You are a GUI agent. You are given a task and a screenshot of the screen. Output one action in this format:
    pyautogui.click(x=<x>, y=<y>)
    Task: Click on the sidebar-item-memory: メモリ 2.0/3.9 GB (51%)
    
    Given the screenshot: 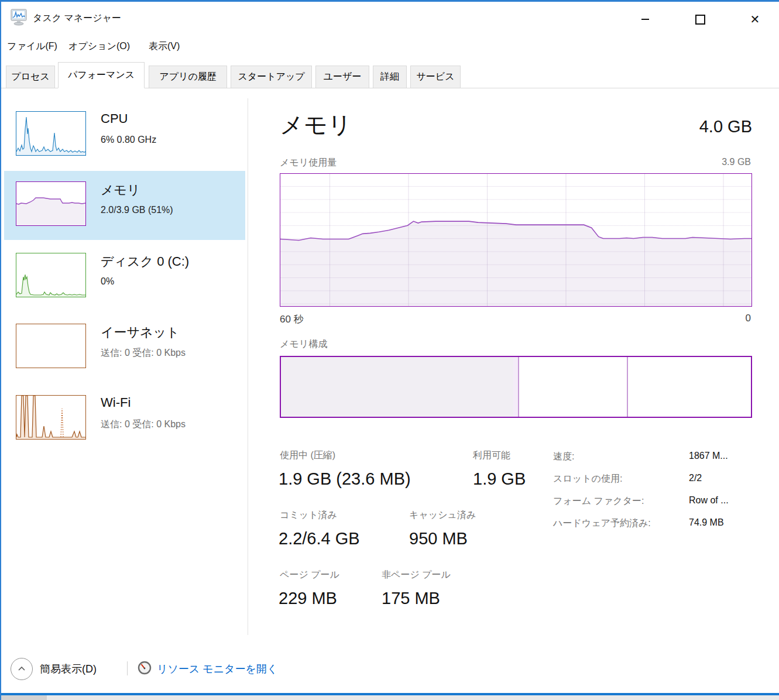 What is the action you would take?
    pyautogui.click(x=125, y=205)
    